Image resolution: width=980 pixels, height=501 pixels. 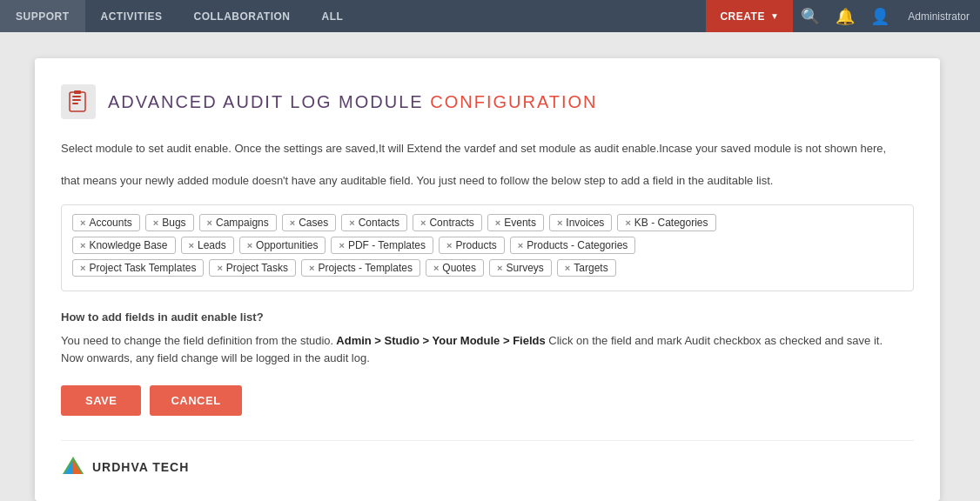 I want to click on card-title-highlight: CONFIGURATION, so click(x=513, y=102).